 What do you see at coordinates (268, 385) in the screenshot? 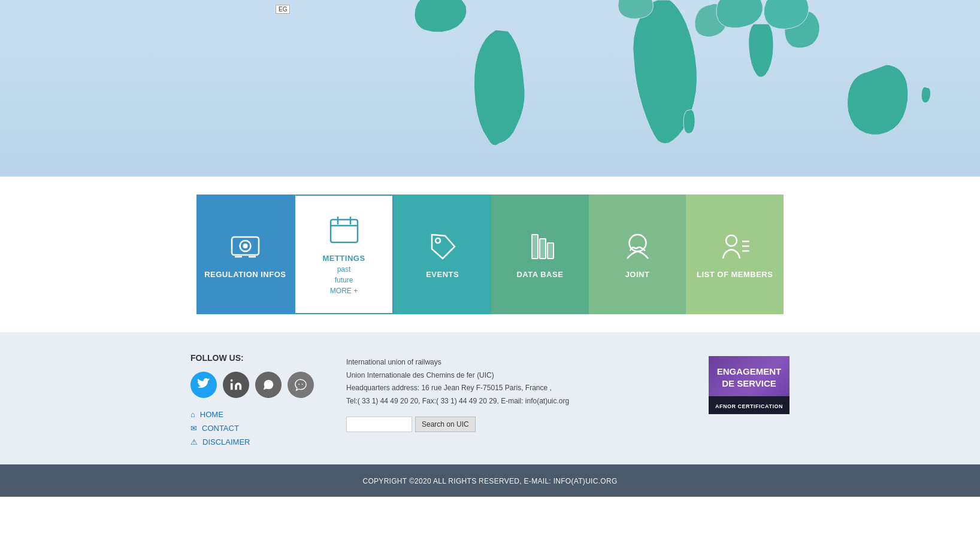
I see `whatsapp-icon` at bounding box center [268, 385].